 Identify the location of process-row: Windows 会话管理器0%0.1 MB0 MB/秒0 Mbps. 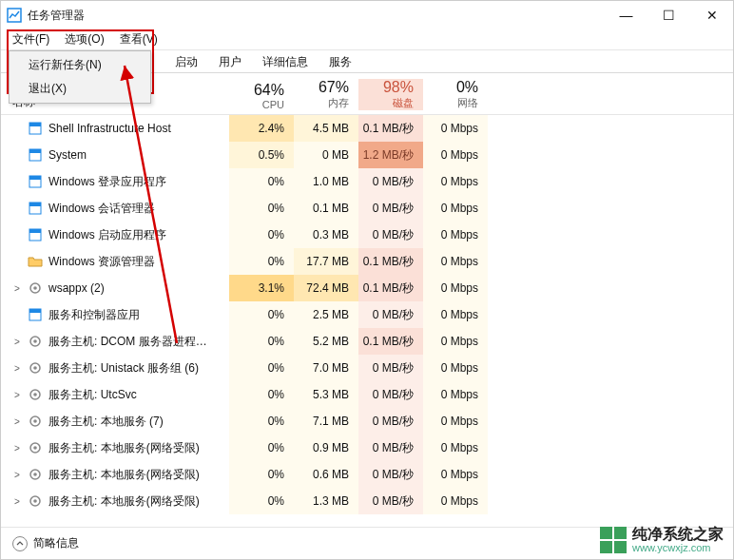
(367, 208).